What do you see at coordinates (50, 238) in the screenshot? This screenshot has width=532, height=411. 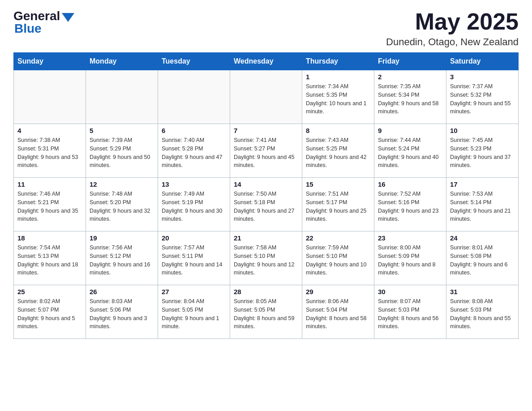 I see `cell-day-number: 18` at bounding box center [50, 238].